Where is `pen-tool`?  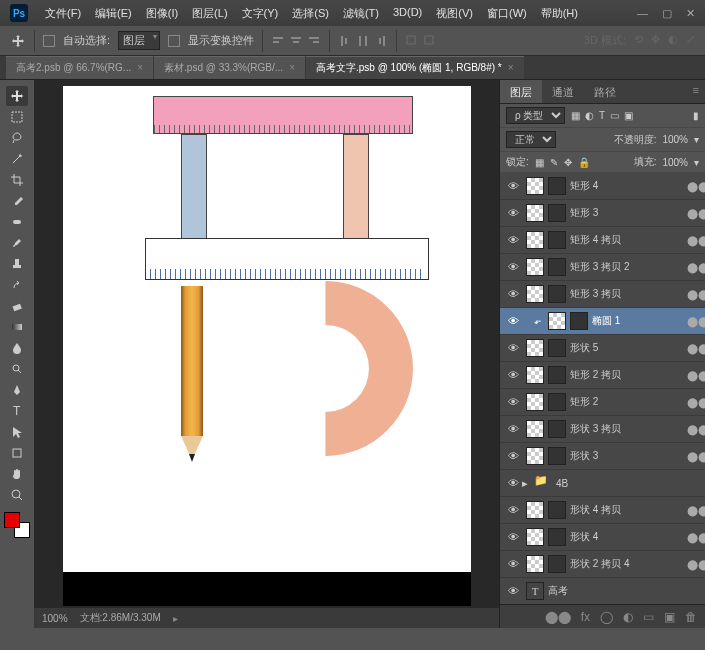
pen-tool is located at coordinates (17, 390).